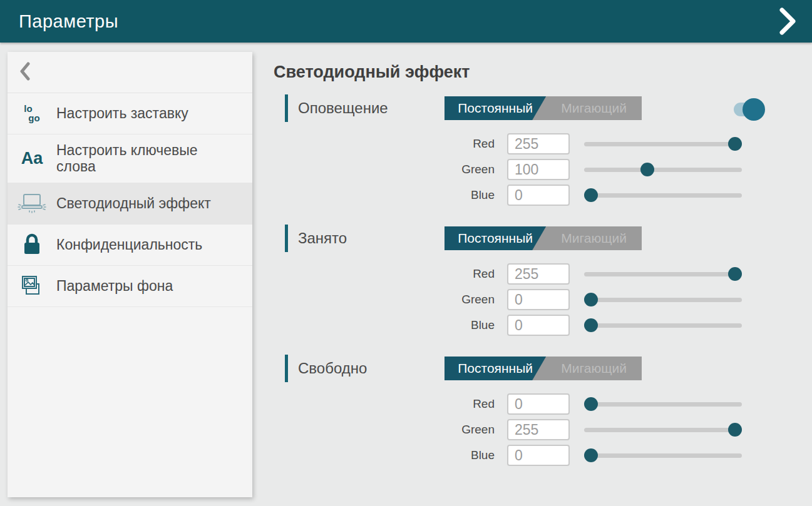 The width and height of the screenshot is (812, 506). What do you see at coordinates (746, 109) in the screenshot?
I see `notification-led-switch` at bounding box center [746, 109].